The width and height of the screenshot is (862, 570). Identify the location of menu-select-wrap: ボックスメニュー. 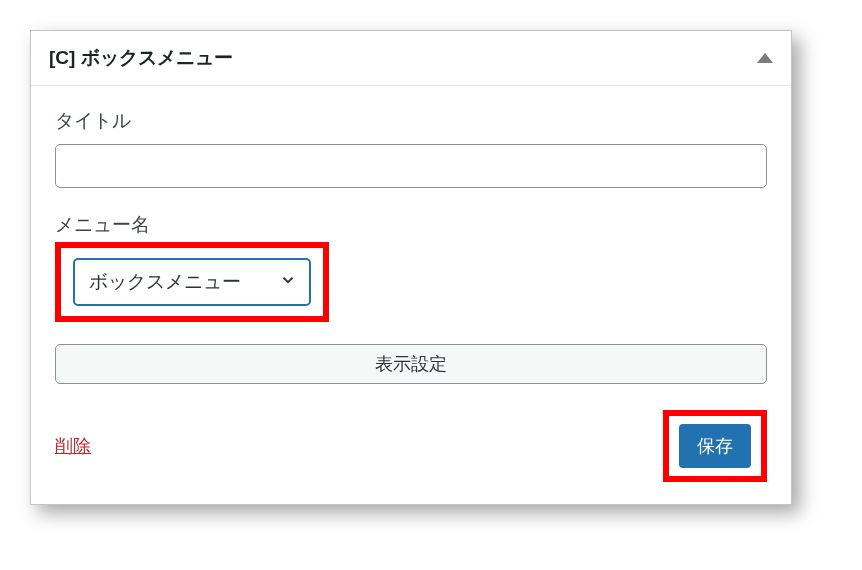
(192, 282).